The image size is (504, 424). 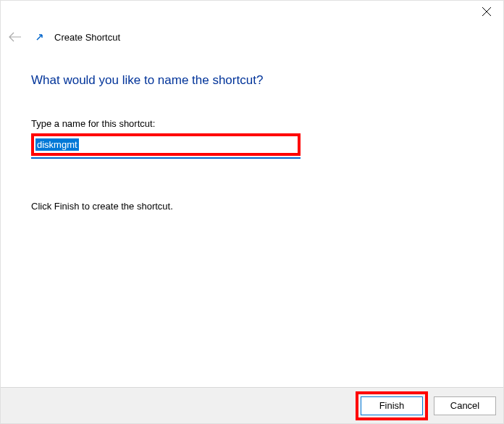 What do you see at coordinates (252, 34) in the screenshot?
I see `wizard-header: Create Shortcut` at bounding box center [252, 34].